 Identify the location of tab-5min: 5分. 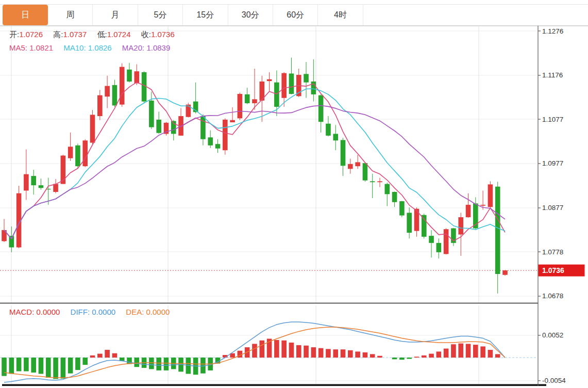
(161, 15).